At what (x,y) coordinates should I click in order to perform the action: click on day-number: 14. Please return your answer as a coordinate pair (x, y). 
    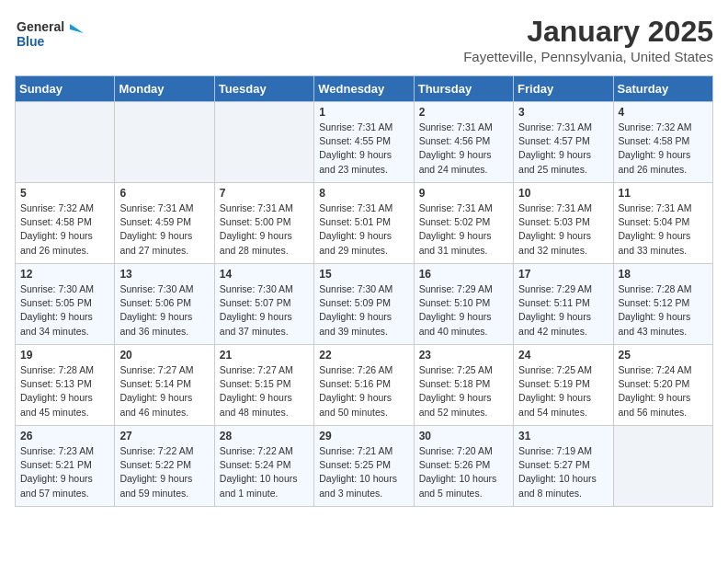
    Looking at the image, I should click on (265, 274).